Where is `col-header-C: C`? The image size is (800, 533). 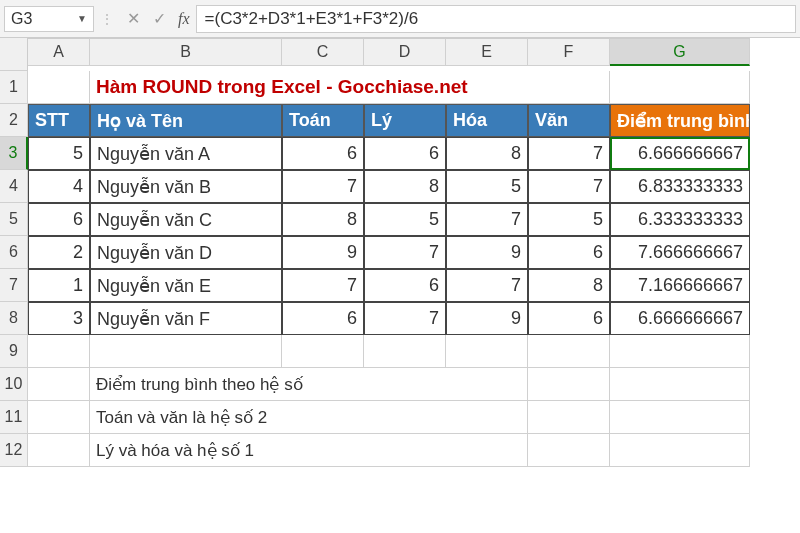
col-header-C: C is located at coordinates (323, 52).